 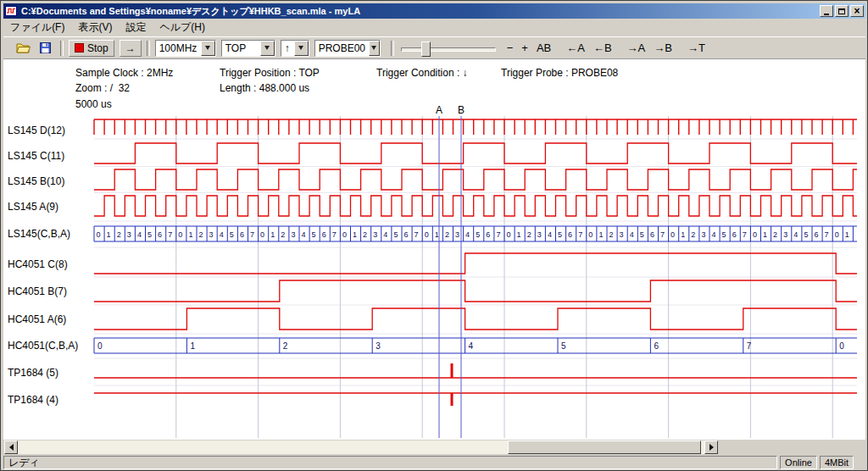 What do you see at coordinates (544, 48) in the screenshot?
I see `ab-button: AB` at bounding box center [544, 48].